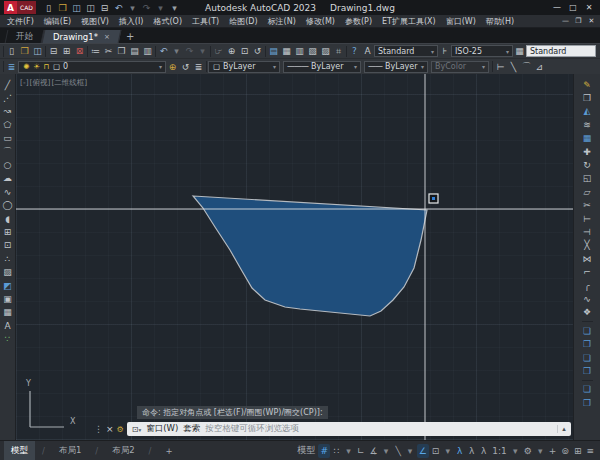  What do you see at coordinates (8, 312) in the screenshot?
I see `table-icon: ▦` at bounding box center [8, 312].